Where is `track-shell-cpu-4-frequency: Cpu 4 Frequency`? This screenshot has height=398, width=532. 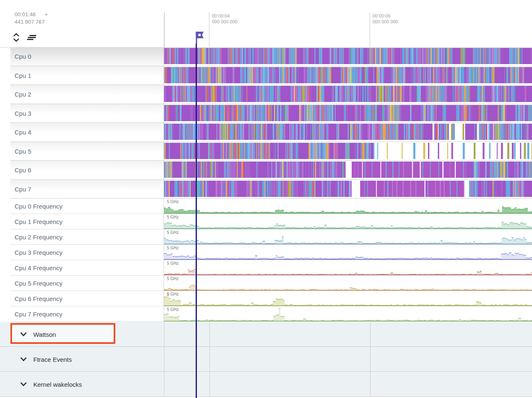 track-shell-cpu-4-frequency: Cpu 4 Frequency is located at coordinates (87, 268).